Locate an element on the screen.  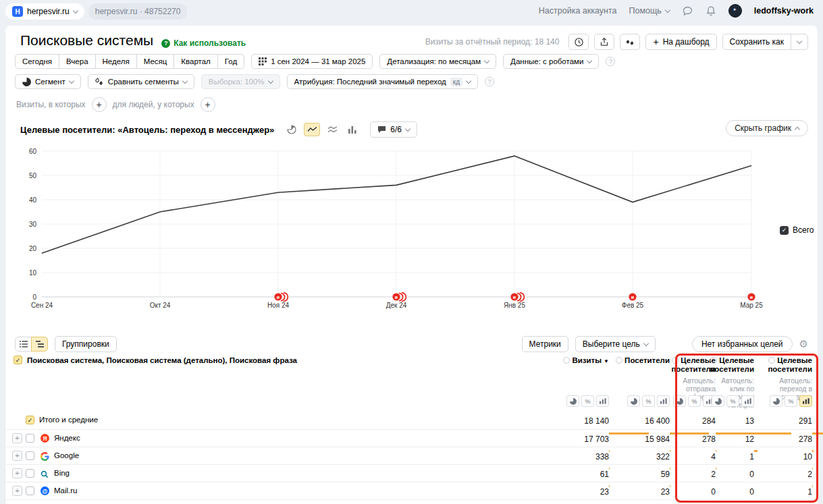
row-label: Bing is located at coordinates (62, 473).